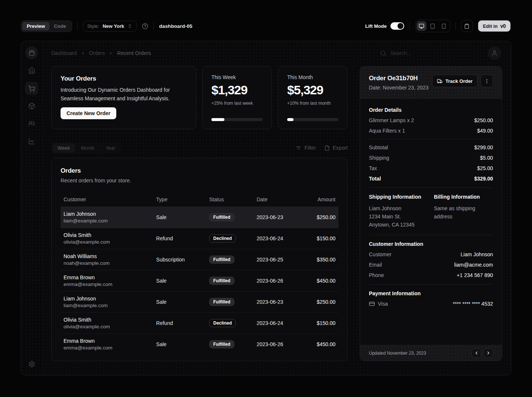 The height and width of the screenshot is (397, 532). I want to click on mobile-view-button, so click(444, 26).